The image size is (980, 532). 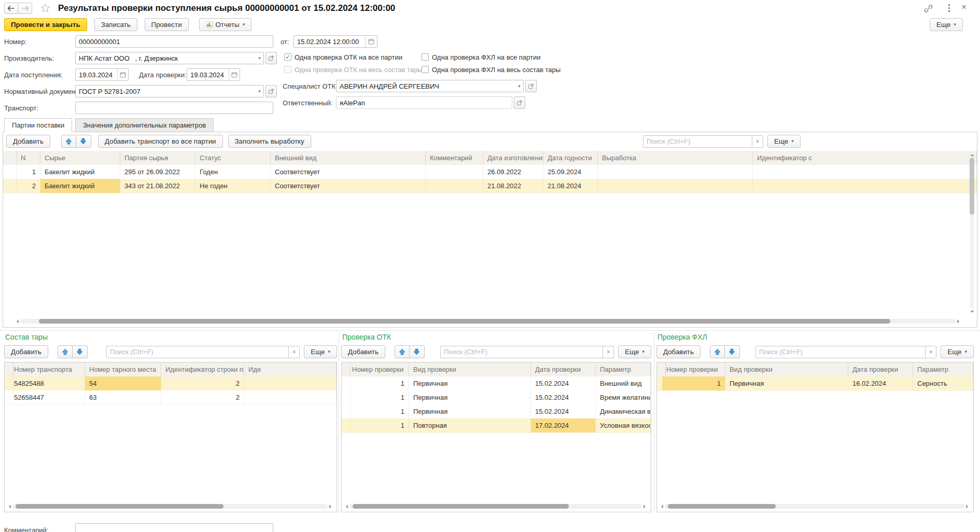 What do you see at coordinates (570, 158) in the screenshot?
I see `column-header: Дата годности` at bounding box center [570, 158].